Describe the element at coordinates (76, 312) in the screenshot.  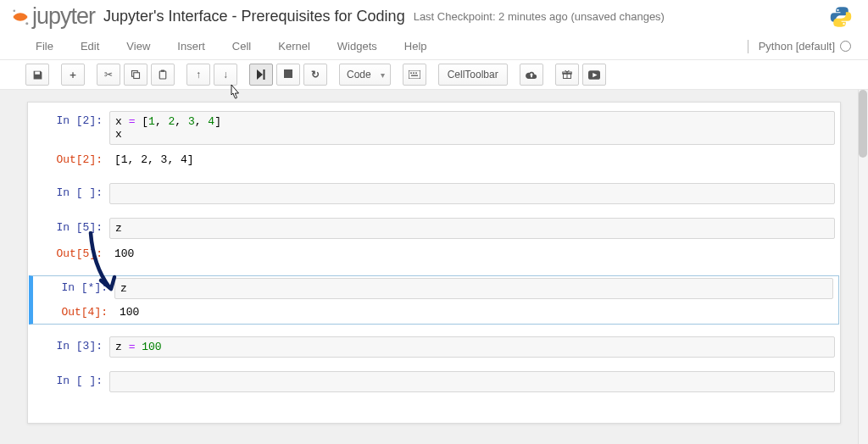
I see `output-prompt: Out[4]:` at that location.